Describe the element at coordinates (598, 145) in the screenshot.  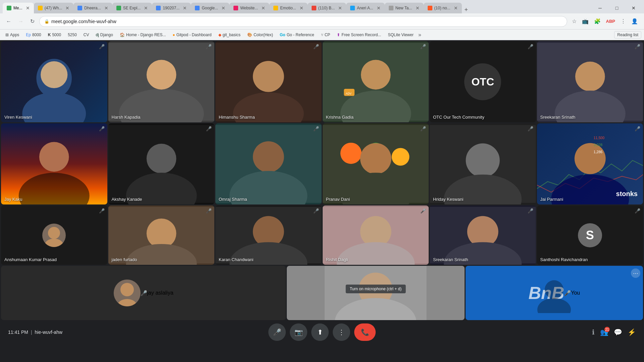
I see `svg-text: 3,028` at that location.